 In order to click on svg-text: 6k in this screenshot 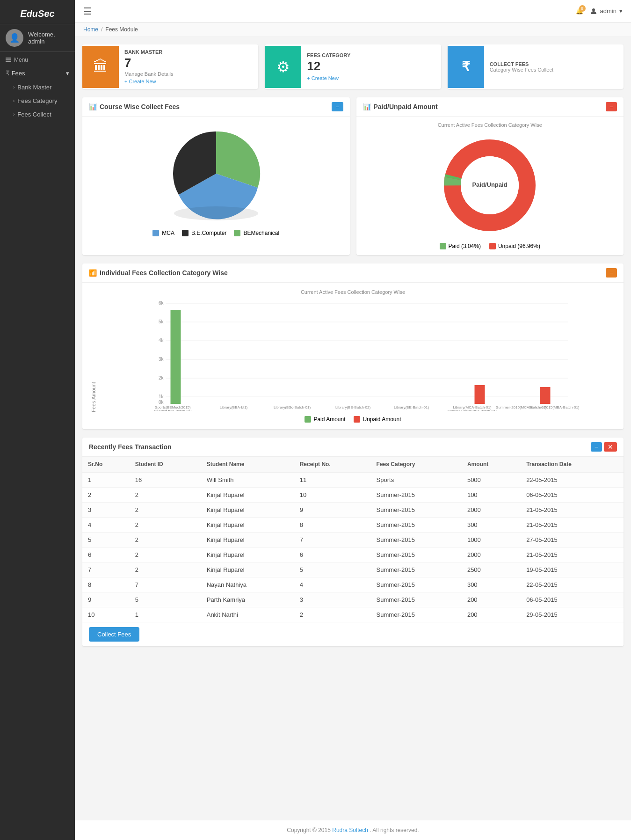, I will do `click(161, 303)`.